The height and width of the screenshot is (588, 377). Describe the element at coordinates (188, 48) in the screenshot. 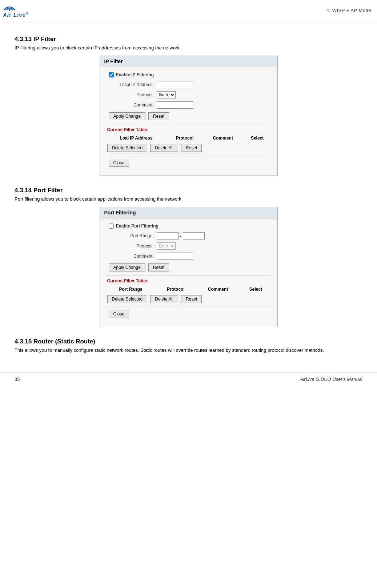

I see `ip-filter-desc: IP filtering allows you to block certain…` at that location.